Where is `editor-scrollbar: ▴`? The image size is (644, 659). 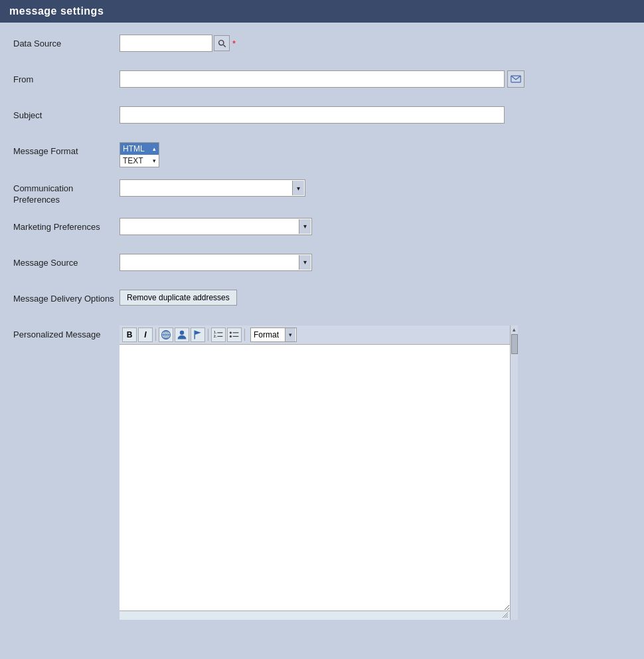 editor-scrollbar: ▴ is located at coordinates (514, 473).